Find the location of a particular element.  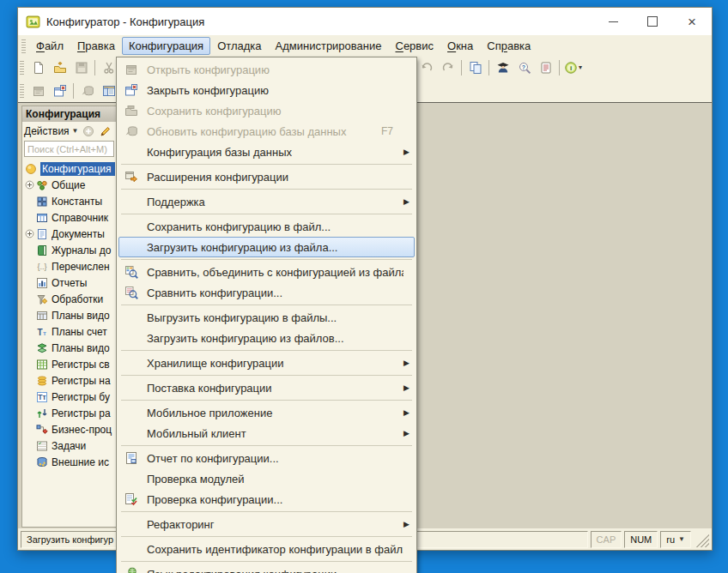

menubar-gripper is located at coordinates (24, 46).